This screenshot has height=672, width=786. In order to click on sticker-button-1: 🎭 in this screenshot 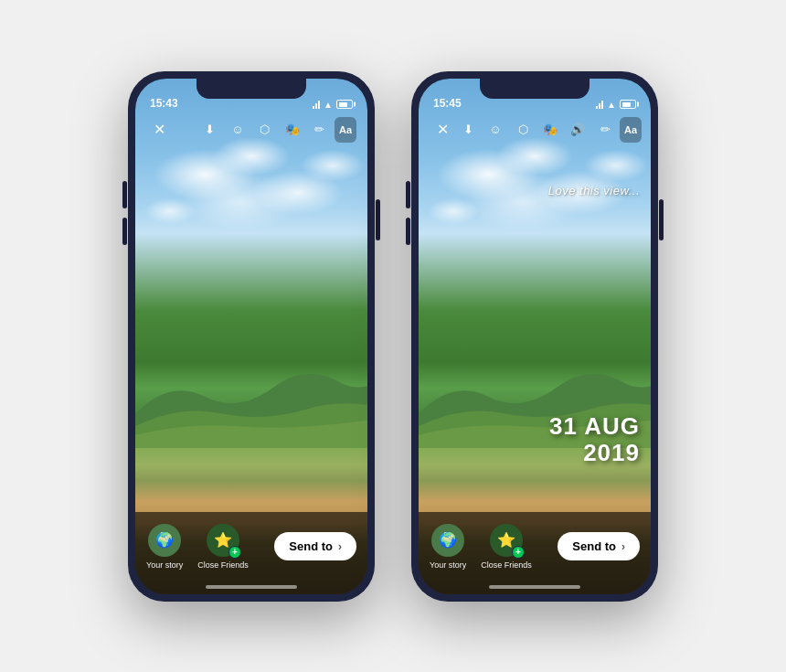, I will do `click(292, 130)`.